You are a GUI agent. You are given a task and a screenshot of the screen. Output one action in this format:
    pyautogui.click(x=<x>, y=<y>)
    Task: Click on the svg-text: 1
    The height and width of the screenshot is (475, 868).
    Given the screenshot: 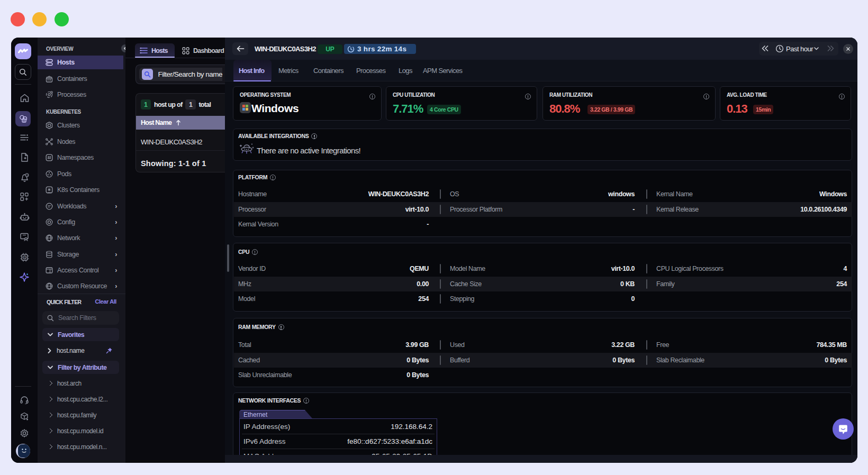 What is the action you would take?
    pyautogui.click(x=24, y=257)
    